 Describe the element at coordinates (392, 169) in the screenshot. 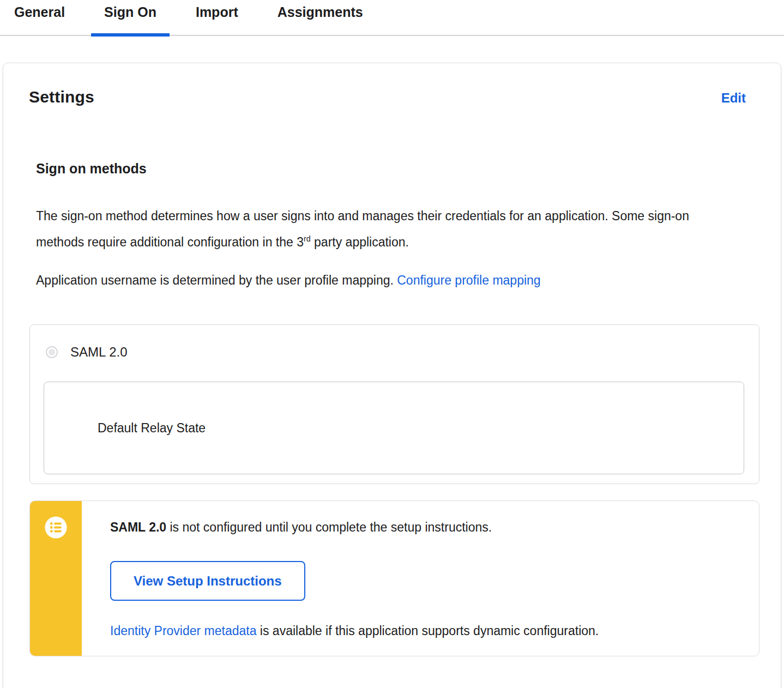

I see `section-title: Sign on methods` at that location.